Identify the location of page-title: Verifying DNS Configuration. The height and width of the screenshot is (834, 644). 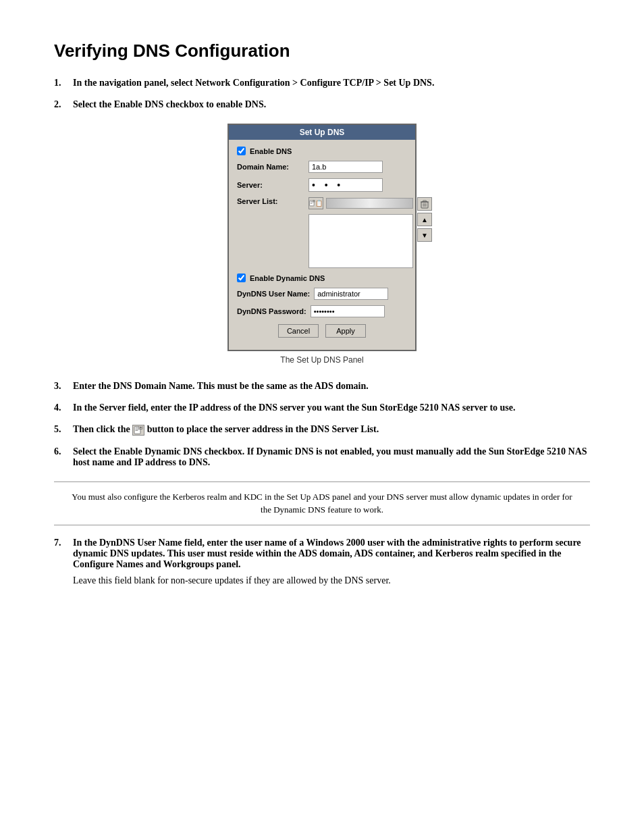
(322, 51).